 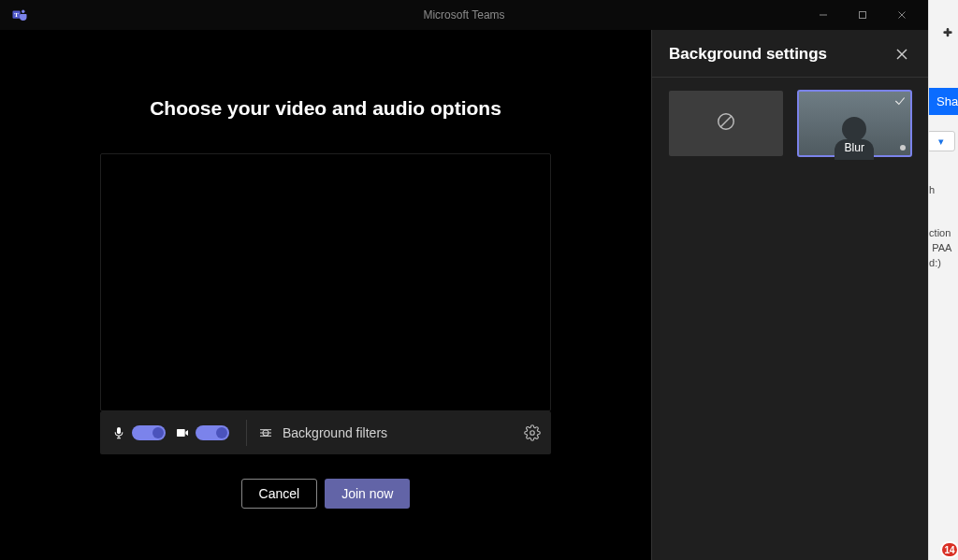 I want to click on svg-text: T, so click(x=17, y=15).